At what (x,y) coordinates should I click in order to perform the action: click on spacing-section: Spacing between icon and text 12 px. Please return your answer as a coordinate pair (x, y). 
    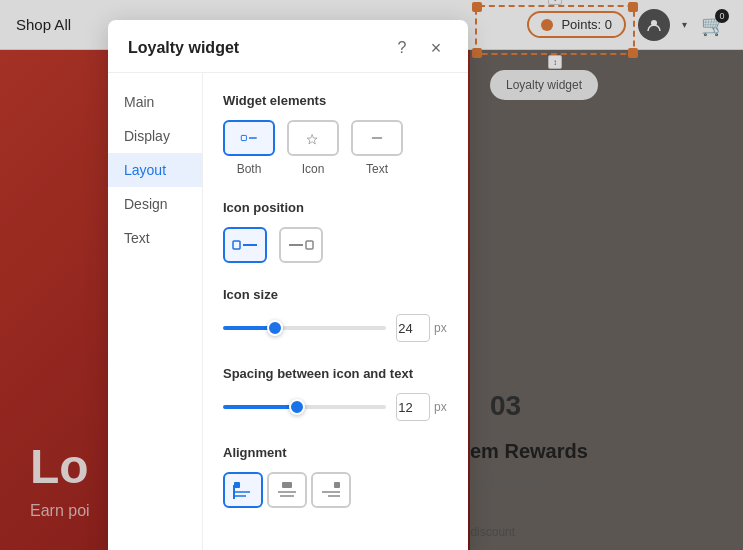
    Looking at the image, I should click on (336, 394).